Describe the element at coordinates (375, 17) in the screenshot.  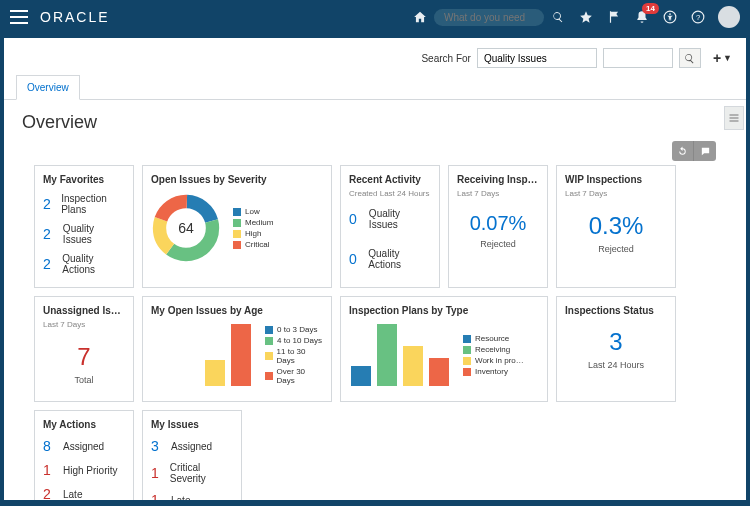
I see `top-nav: ORACLE 14 ?` at that location.